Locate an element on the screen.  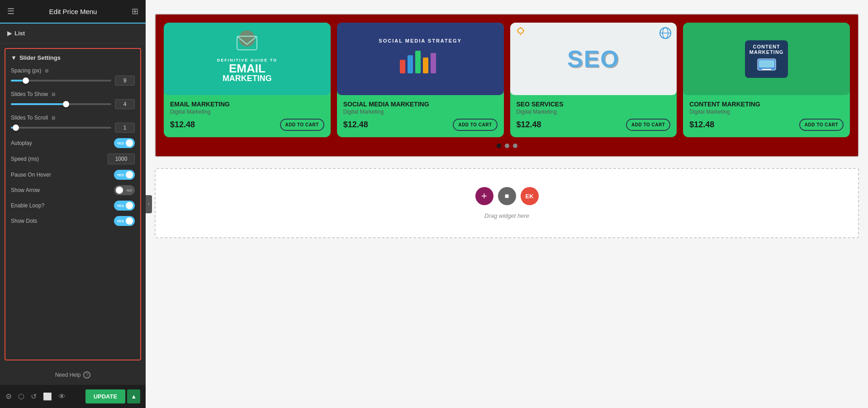
autoplay-label: Autoplay is located at coordinates (22, 143).